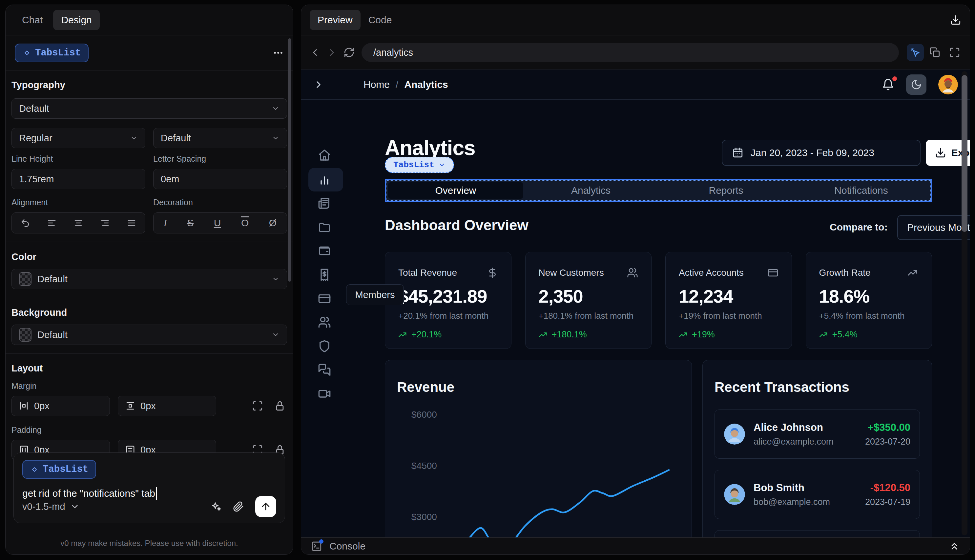 The height and width of the screenshot is (560, 975). I want to click on copy-icon, so click(935, 52).